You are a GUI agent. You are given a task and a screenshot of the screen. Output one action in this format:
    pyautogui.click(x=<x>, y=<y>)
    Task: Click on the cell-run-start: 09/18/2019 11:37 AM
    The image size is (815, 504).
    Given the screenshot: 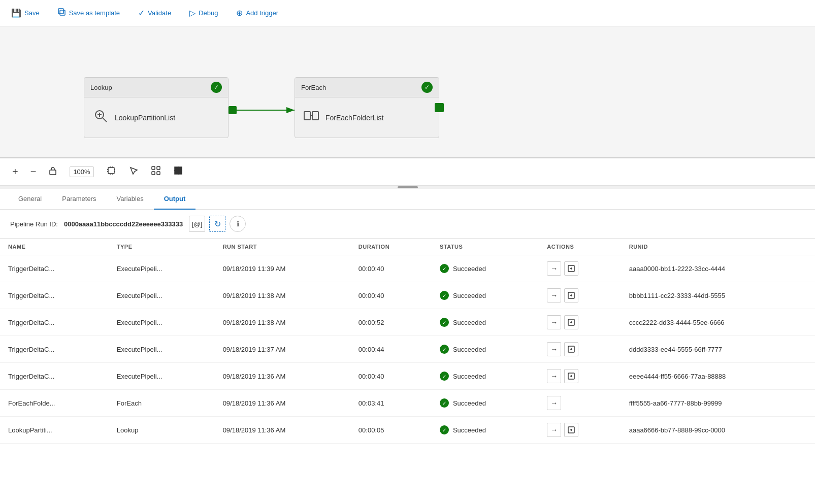 What is the action you would take?
    pyautogui.click(x=282, y=349)
    